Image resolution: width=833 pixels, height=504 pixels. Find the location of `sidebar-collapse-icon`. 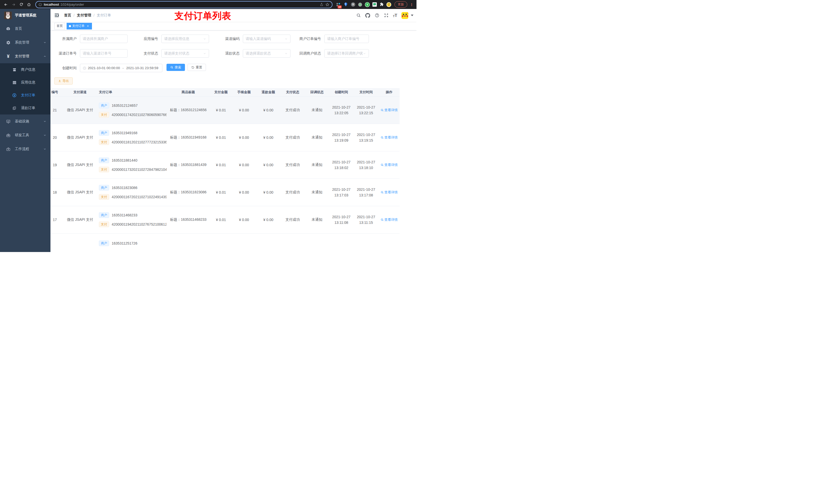

sidebar-collapse-icon is located at coordinates (57, 16).